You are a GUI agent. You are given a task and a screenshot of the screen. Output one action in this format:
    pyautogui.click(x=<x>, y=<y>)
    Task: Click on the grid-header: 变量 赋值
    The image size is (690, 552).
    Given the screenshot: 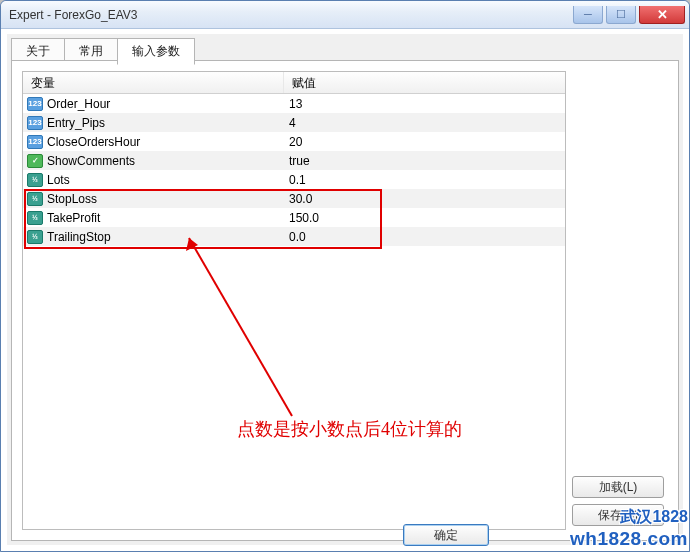 What is the action you would take?
    pyautogui.click(x=294, y=83)
    